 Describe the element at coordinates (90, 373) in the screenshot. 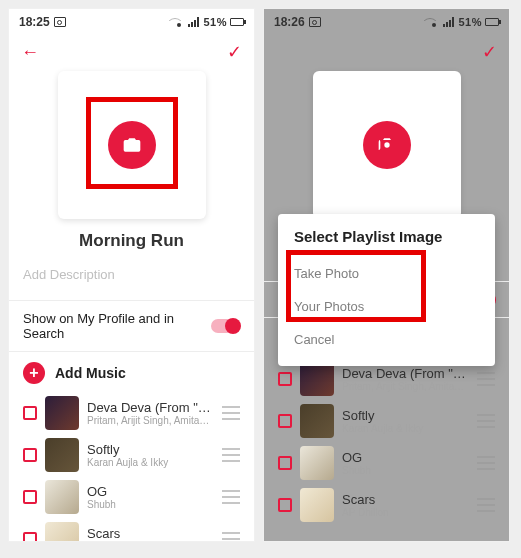

I see `add-music-label: Add Music` at that location.